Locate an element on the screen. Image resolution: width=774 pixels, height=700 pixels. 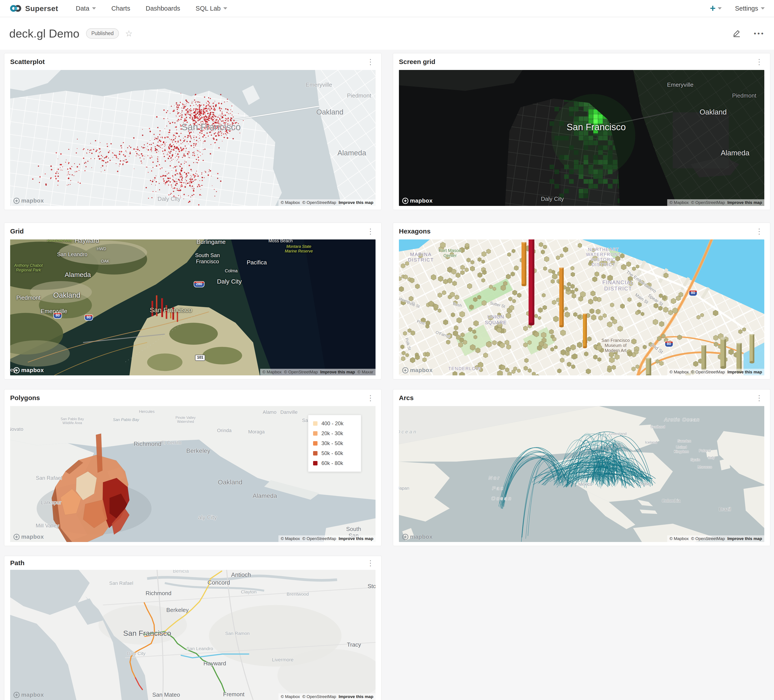
more-options-icon: ••• is located at coordinates (759, 34).